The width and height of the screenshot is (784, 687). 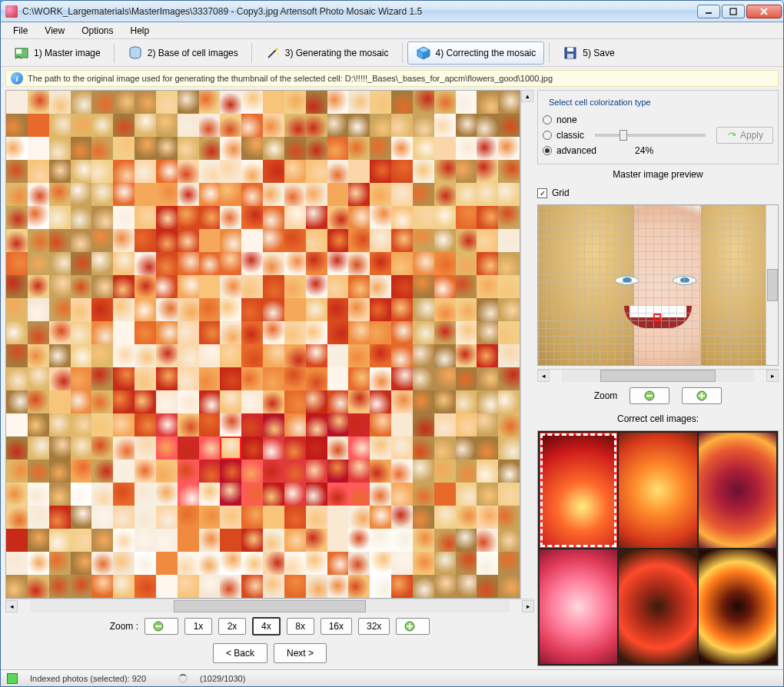 What do you see at coordinates (337, 626) in the screenshot?
I see `zoom-16x: 16x` at bounding box center [337, 626].